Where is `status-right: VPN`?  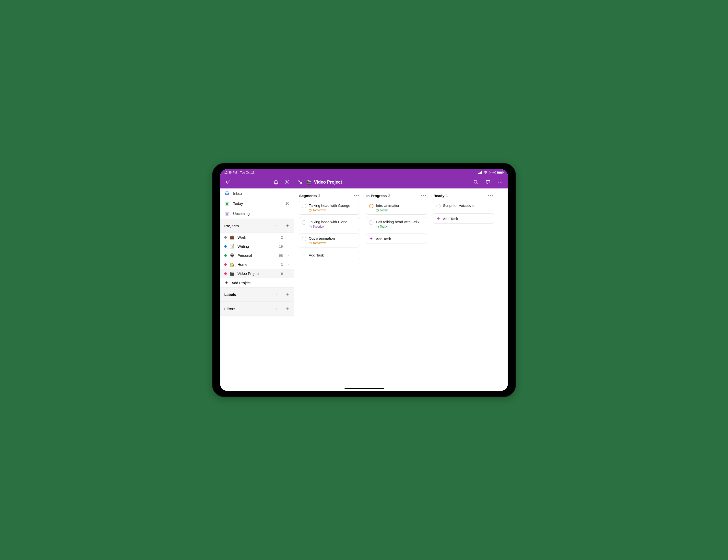
status-right: VPN is located at coordinates (491, 173).